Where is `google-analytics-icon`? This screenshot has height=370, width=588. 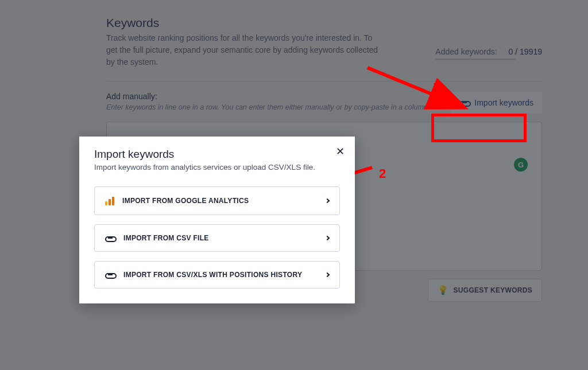 google-analytics-icon is located at coordinates (110, 201).